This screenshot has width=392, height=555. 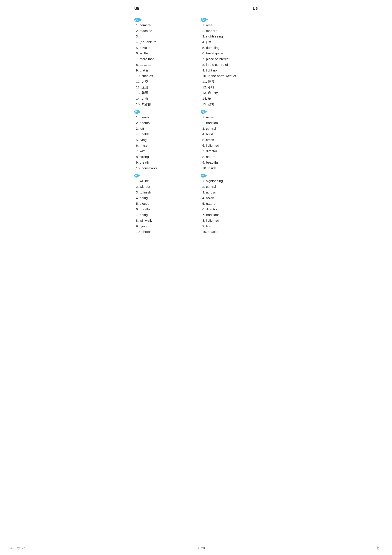 What do you see at coordinates (230, 117) in the screenshot?
I see `list-item: 1. Asian` at bounding box center [230, 117].